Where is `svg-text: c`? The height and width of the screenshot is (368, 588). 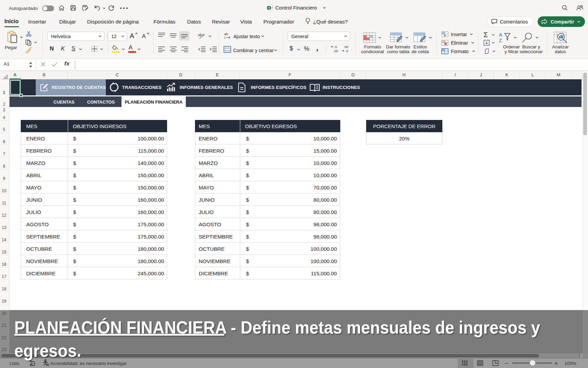 svg-text: c is located at coordinates (225, 37).